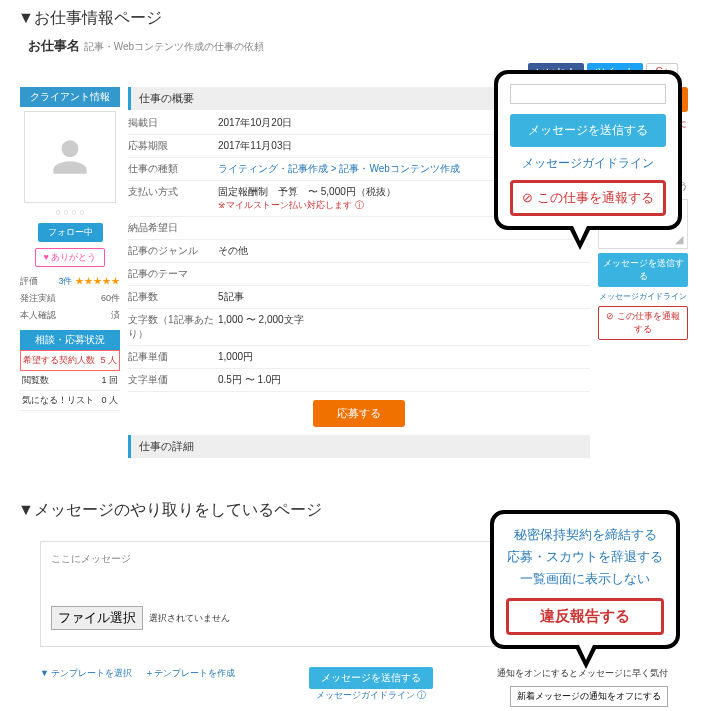  I want to click on thanks-button: ♥ ありがとう, so click(70, 258).